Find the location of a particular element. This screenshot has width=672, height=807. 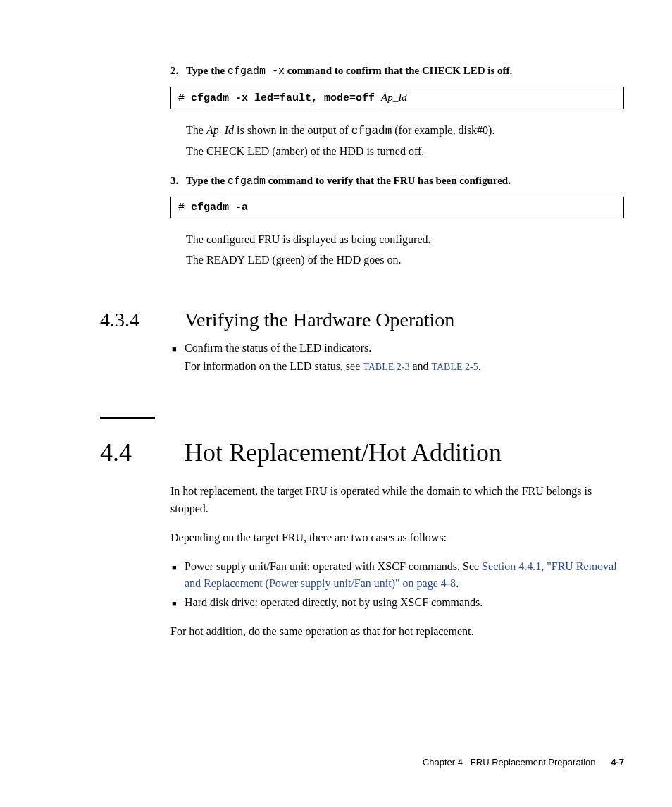

b44a-post: . is located at coordinates (457, 584).